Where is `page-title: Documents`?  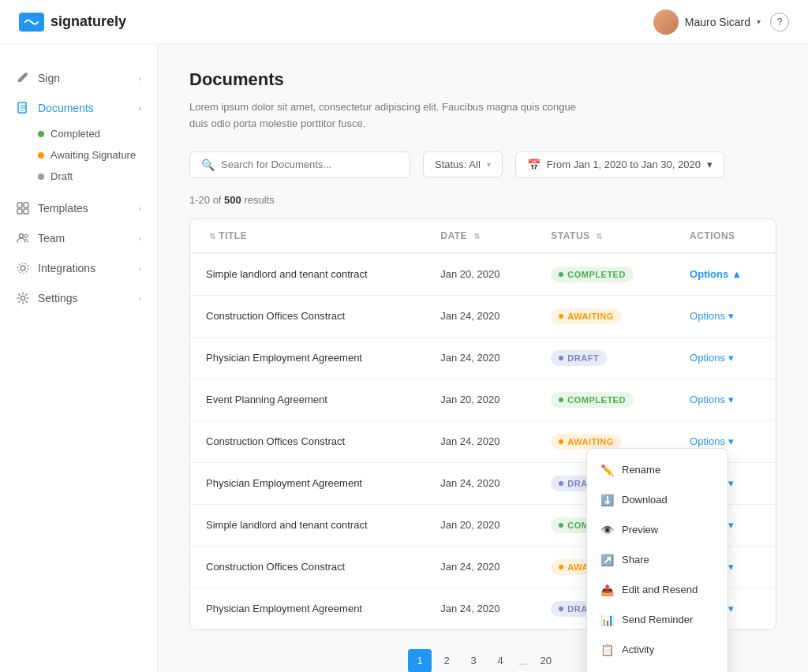 page-title: Documents is located at coordinates (483, 80).